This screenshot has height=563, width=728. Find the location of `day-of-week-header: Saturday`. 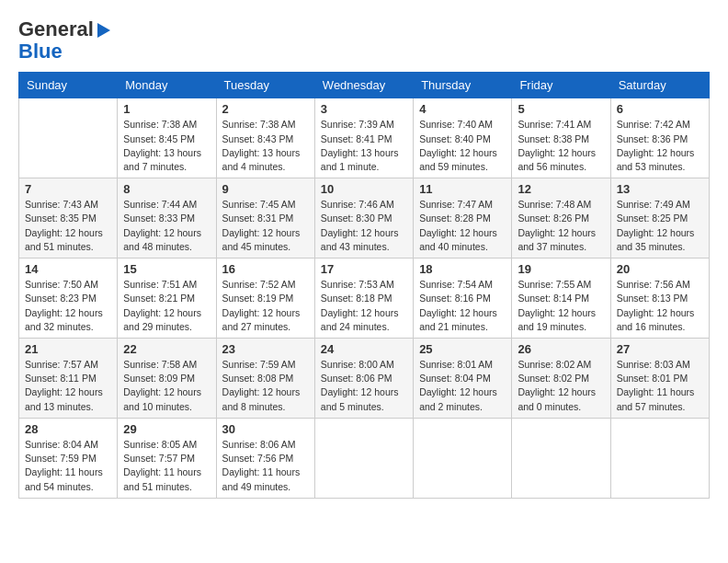

day-of-week-header: Saturday is located at coordinates (660, 86).